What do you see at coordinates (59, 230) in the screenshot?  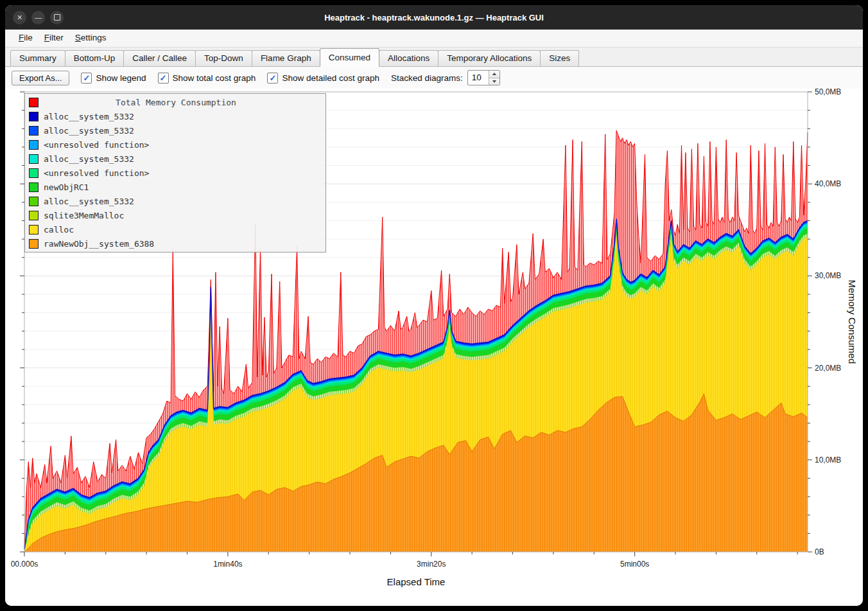 I see `legend-label: calloc` at bounding box center [59, 230].